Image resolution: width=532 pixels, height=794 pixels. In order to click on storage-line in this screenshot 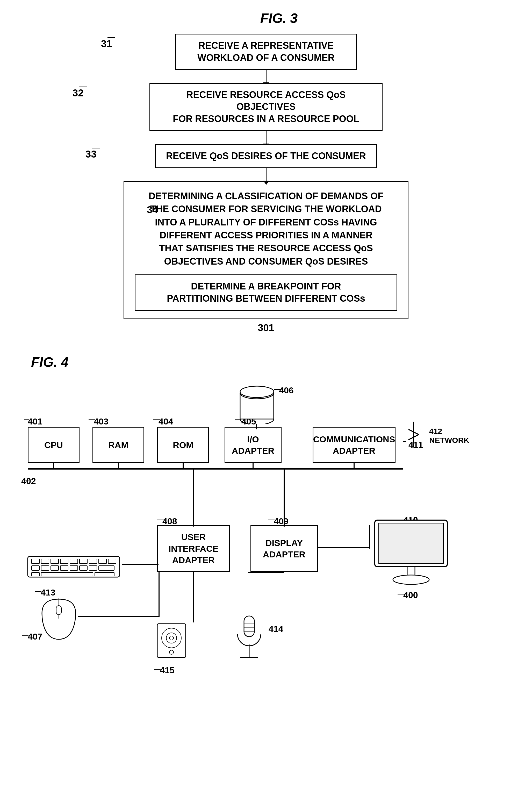, I will do `click(256, 427)`.